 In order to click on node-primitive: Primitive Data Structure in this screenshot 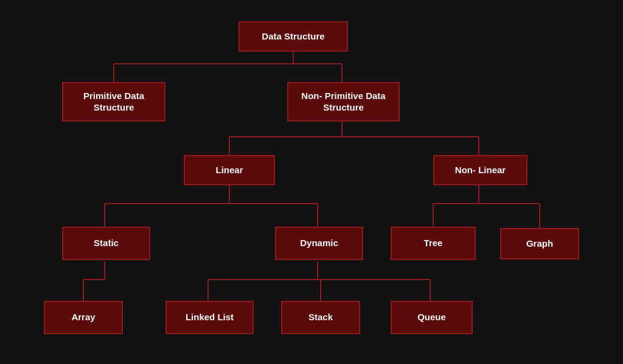, I will do `click(114, 102)`.